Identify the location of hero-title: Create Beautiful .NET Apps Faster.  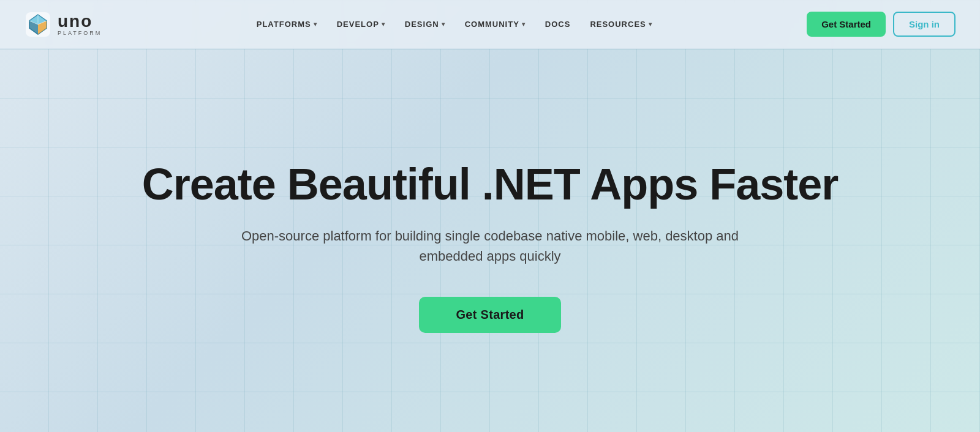
(490, 185).